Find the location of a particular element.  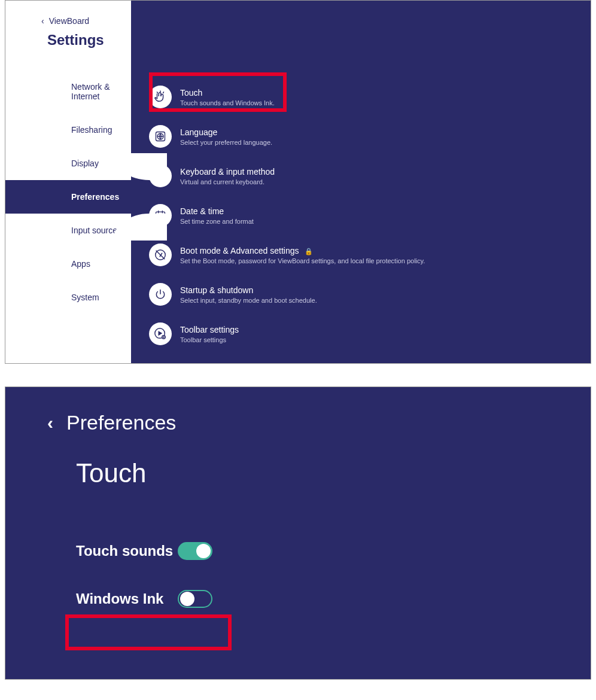

item-title: Toolbar settings is located at coordinates (209, 330).